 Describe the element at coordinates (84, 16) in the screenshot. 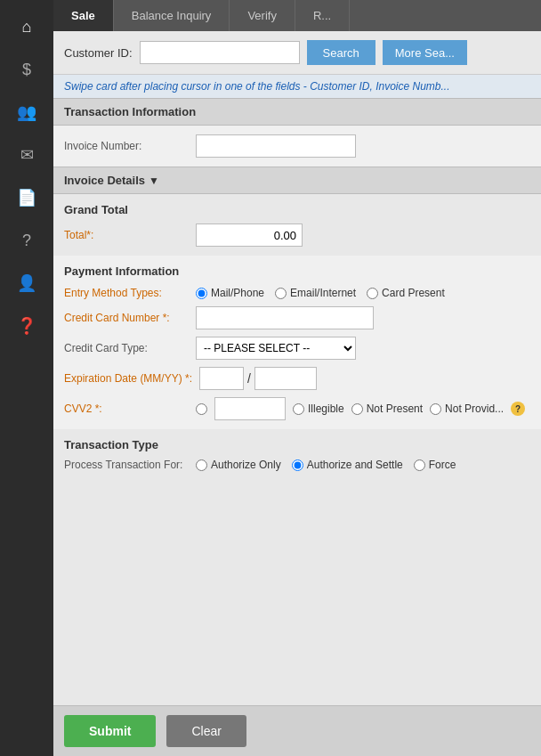

I see `tab-sale: Sale` at that location.